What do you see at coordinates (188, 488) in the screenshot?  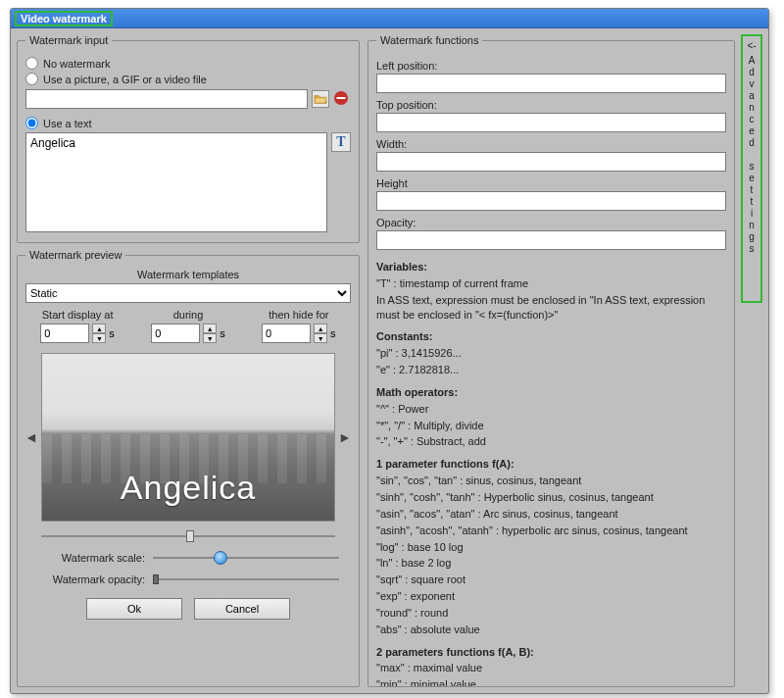 I see `preview-overlay-text: Angelica` at bounding box center [188, 488].